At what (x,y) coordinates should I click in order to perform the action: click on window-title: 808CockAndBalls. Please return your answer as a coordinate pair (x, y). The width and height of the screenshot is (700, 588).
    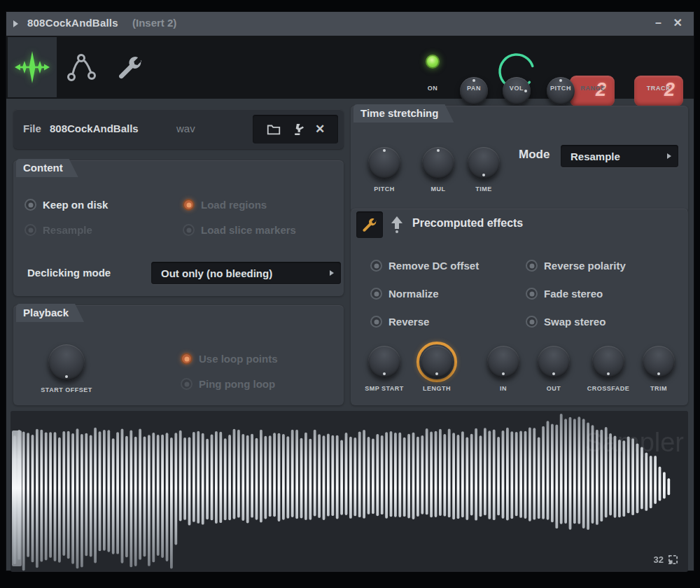
    Looking at the image, I should click on (73, 22).